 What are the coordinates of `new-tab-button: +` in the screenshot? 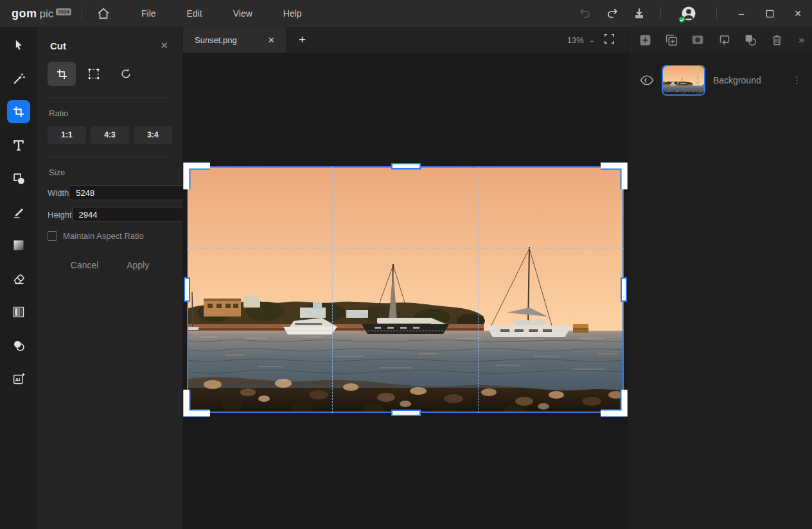 It's located at (302, 40).